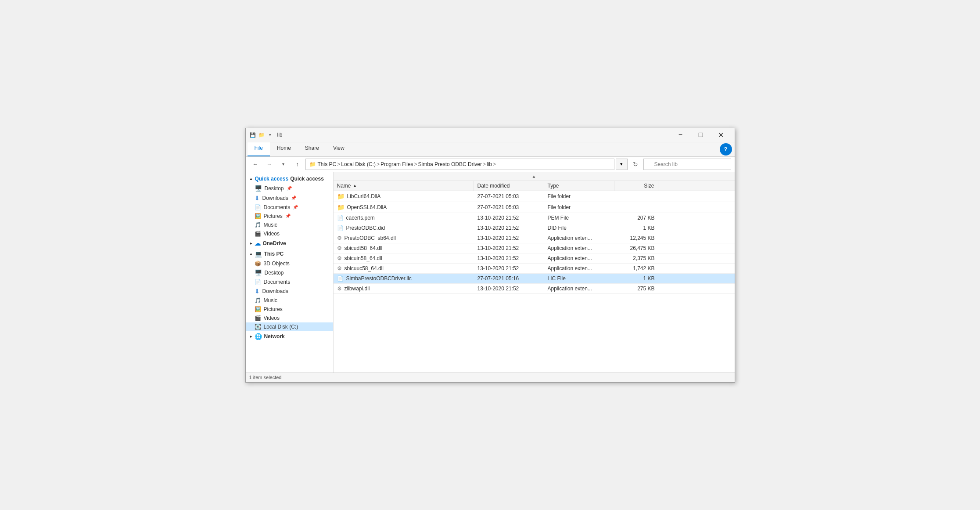 Image resolution: width=980 pixels, height=510 pixels. I want to click on sidebar-item-videos-thispc: 🎬 Videos, so click(290, 318).